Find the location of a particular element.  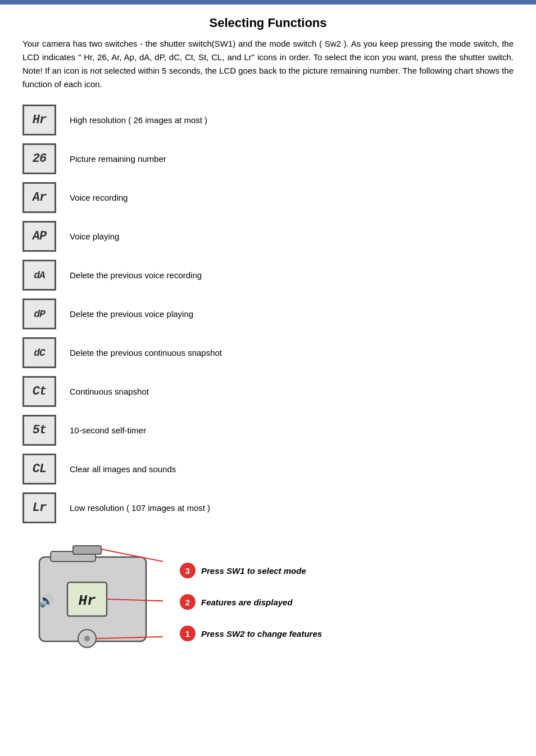

camera-diagram: Hr 🔊 is located at coordinates (93, 602).